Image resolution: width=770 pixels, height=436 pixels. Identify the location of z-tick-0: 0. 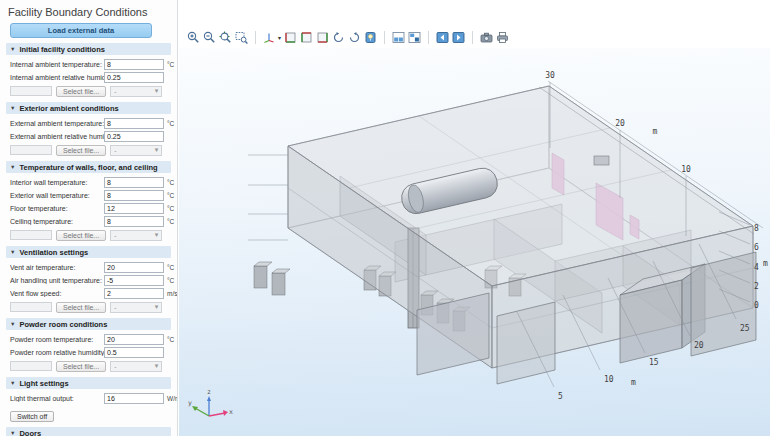
(756, 306).